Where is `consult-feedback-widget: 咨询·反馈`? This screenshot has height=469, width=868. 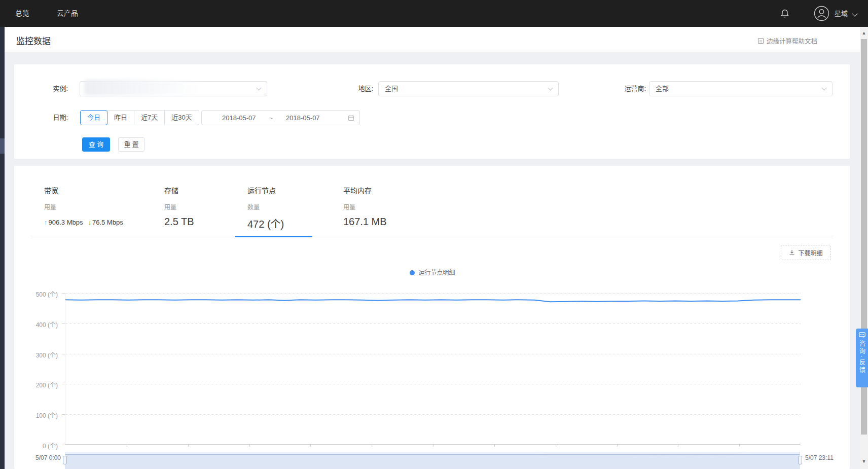 consult-feedback-widget: 咨询·反馈 is located at coordinates (862, 358).